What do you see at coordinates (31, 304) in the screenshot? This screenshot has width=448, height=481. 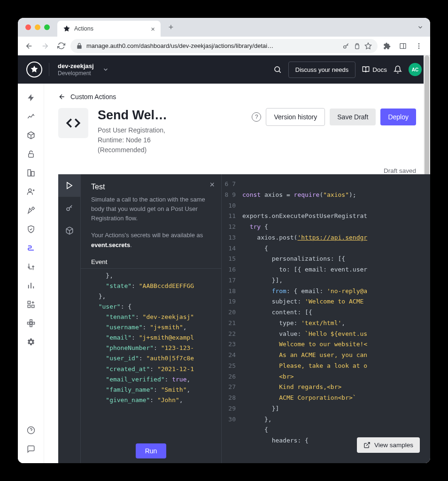 I see `nav-marketplace` at bounding box center [31, 304].